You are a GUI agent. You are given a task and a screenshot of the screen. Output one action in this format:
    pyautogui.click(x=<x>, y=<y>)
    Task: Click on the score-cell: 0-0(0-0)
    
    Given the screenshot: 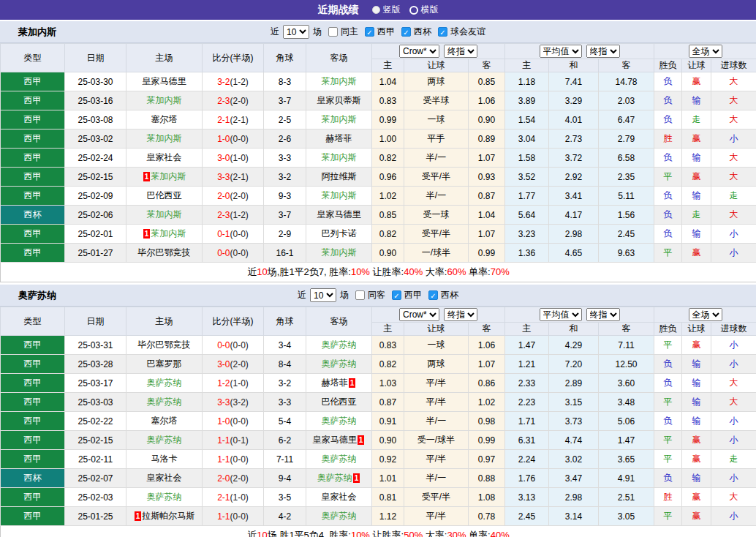 What is the action you would take?
    pyautogui.click(x=233, y=253)
    